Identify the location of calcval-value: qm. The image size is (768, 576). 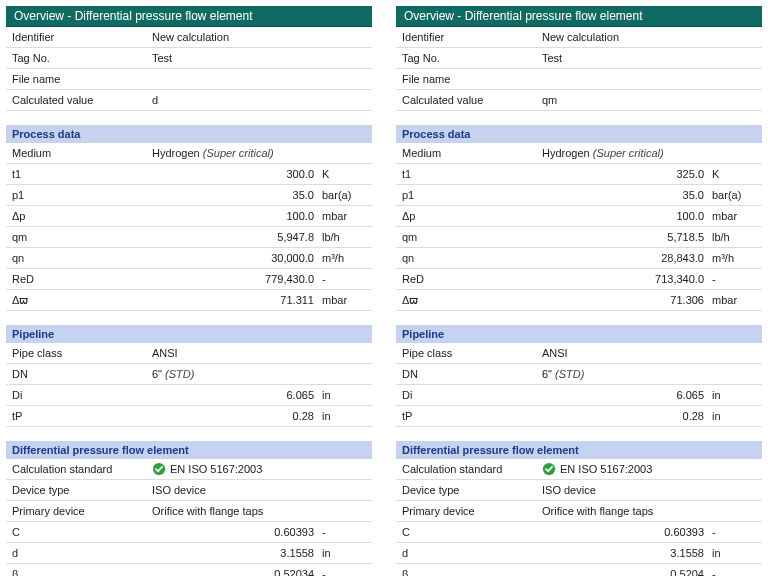
(623, 100).